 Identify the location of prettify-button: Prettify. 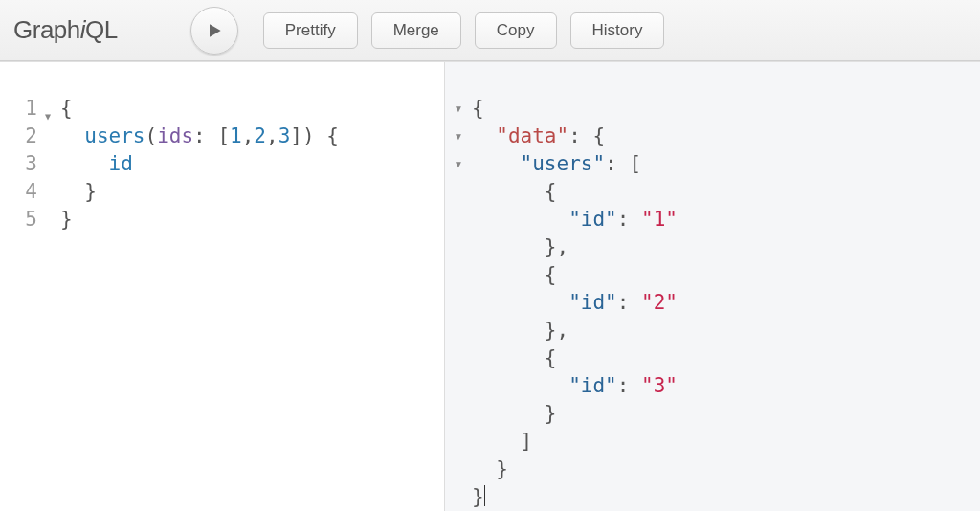
(310, 31).